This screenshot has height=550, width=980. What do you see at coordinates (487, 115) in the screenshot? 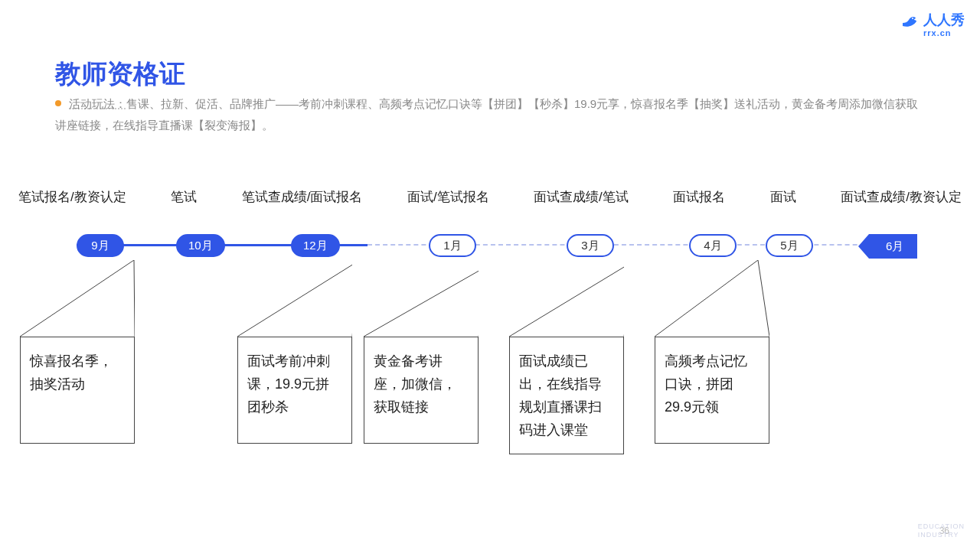
I see `subtitle-body: 售课、拉新、促活、品牌推广——考前冲刺课程、高频考点记忆口诀等【拼团】【秒杀】1…` at bounding box center [487, 115].